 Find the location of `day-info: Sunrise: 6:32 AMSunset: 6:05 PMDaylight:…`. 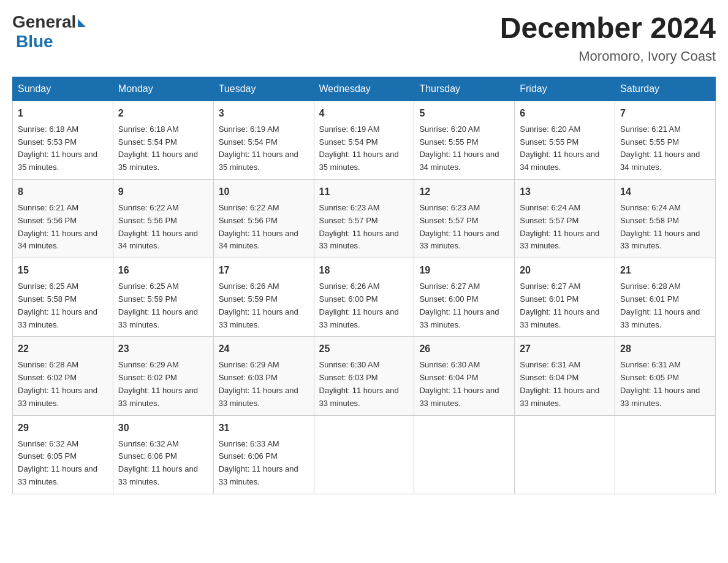

day-info: Sunrise: 6:32 AMSunset: 6:05 PMDaylight:… is located at coordinates (58, 462).